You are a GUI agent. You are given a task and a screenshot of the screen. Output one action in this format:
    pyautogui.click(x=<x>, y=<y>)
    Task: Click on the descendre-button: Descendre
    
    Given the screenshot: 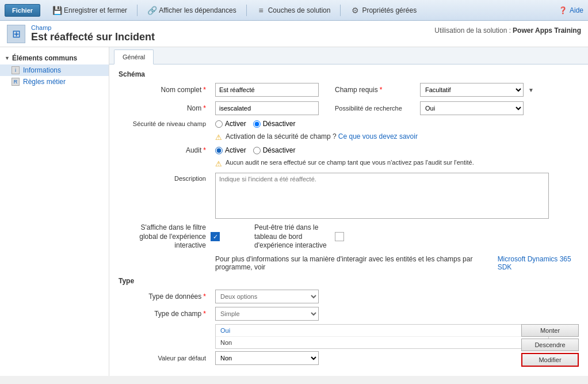 What is the action you would take?
    pyautogui.click(x=550, y=345)
    